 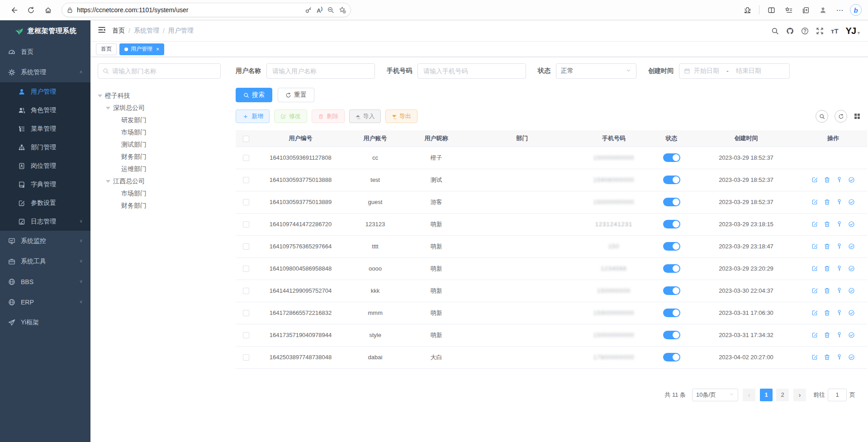 What do you see at coordinates (749, 395) in the screenshot?
I see `prev-page-button: ‹` at bounding box center [749, 395].